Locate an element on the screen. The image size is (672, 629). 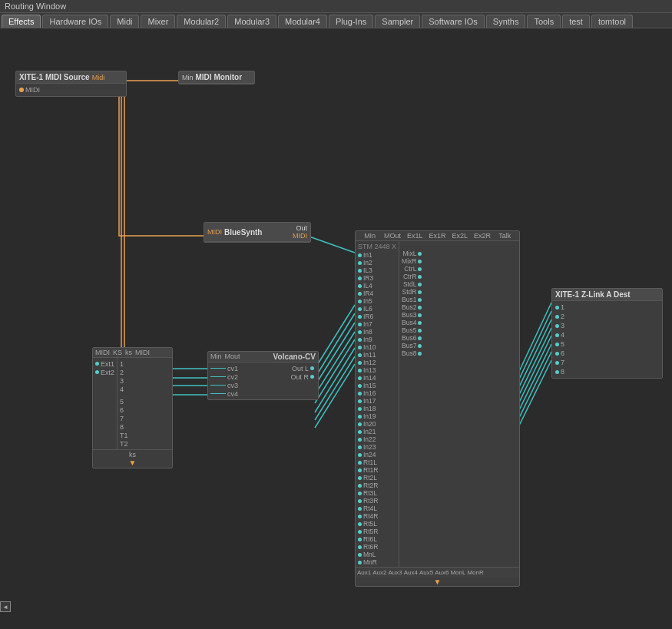
node-xite-source: XITE-1 MIDI Source Midi MIDI is located at coordinates (71, 84).